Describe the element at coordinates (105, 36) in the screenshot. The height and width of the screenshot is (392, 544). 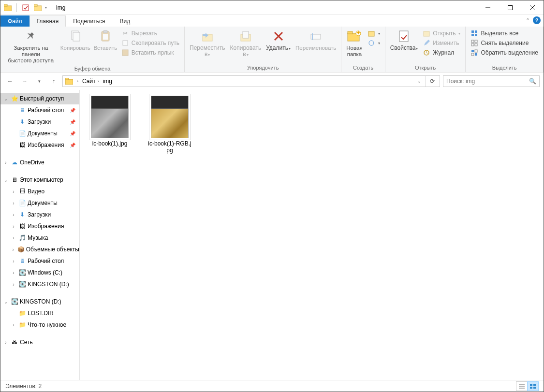
I see `paste-icon` at that location.